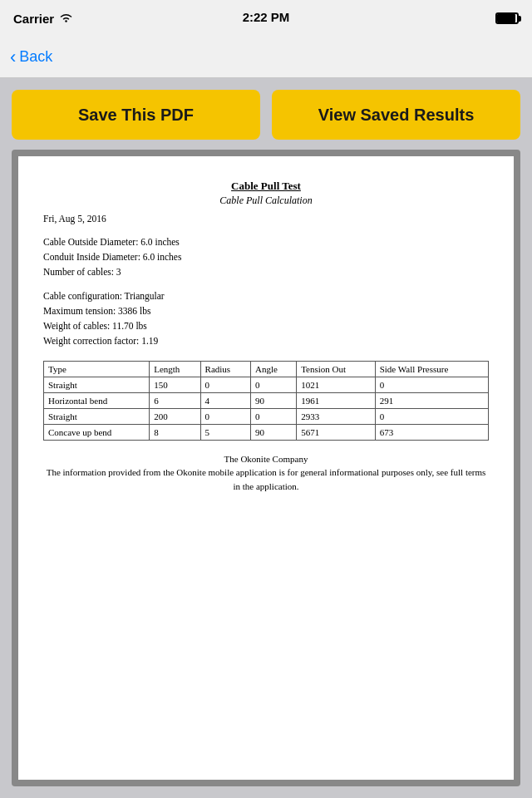 Image resolution: width=532 pixels, height=798 pixels. I want to click on table-cell: 5671, so click(336, 432).